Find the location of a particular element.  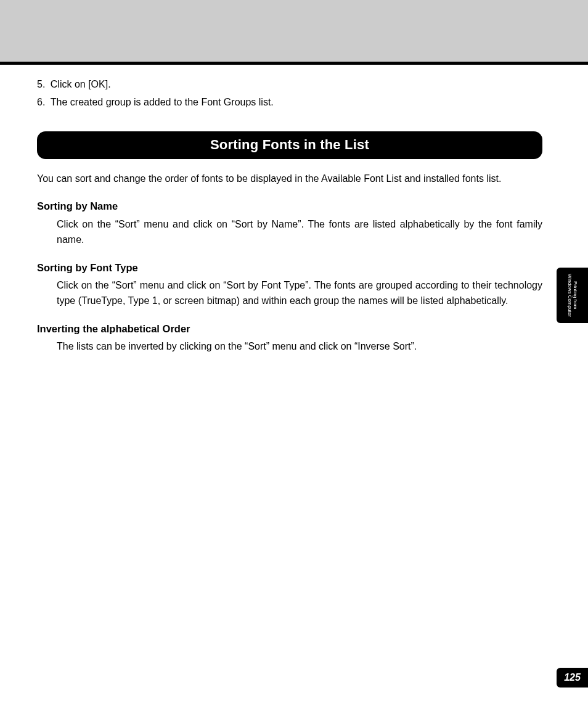

subsection-heading: Sorting by Name is located at coordinates (290, 207).